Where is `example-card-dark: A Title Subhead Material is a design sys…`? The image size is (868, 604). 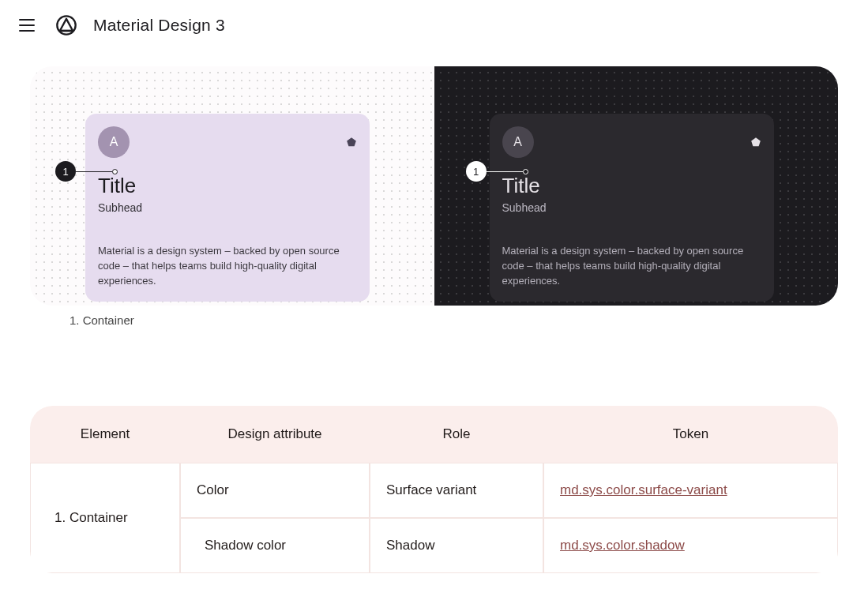
example-card-dark: A Title Subhead Material is a design sys… is located at coordinates (632, 208).